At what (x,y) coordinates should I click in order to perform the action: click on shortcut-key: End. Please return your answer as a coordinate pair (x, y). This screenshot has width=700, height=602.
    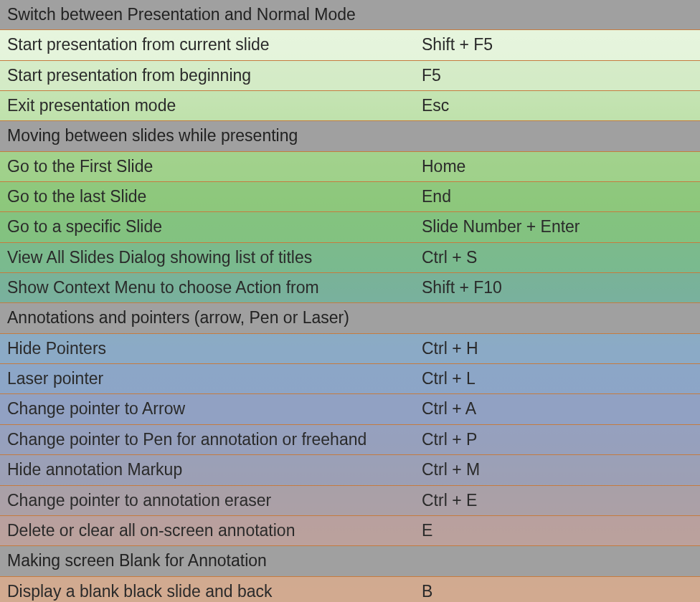
    Looking at the image, I should click on (558, 196).